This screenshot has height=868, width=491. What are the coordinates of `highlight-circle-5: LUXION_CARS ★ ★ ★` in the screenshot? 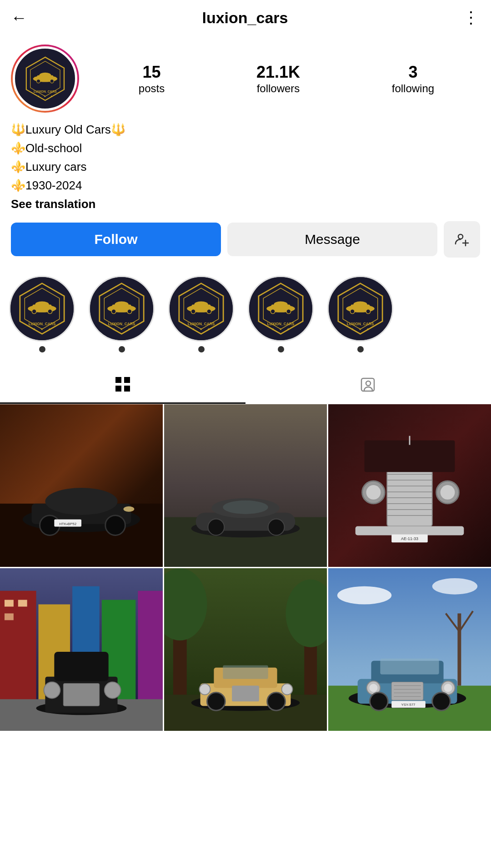 It's located at (360, 309).